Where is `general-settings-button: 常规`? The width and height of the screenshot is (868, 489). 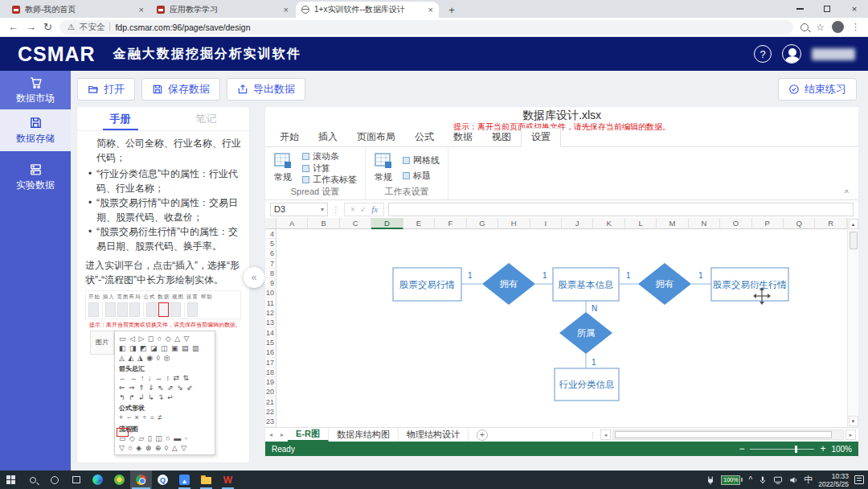
general-settings-button: 常规 is located at coordinates (383, 168).